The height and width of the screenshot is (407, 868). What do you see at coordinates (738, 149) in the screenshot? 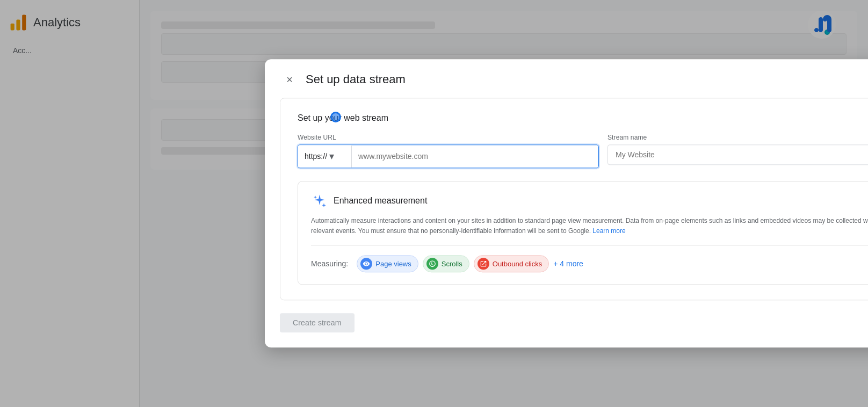
I see `stream-name-group: Stream name` at bounding box center [738, 149].